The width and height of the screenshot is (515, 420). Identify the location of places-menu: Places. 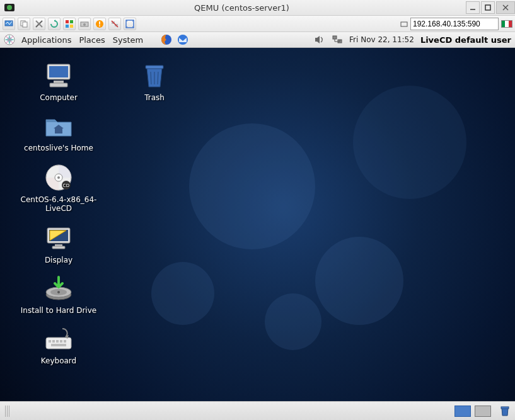
(92, 40).